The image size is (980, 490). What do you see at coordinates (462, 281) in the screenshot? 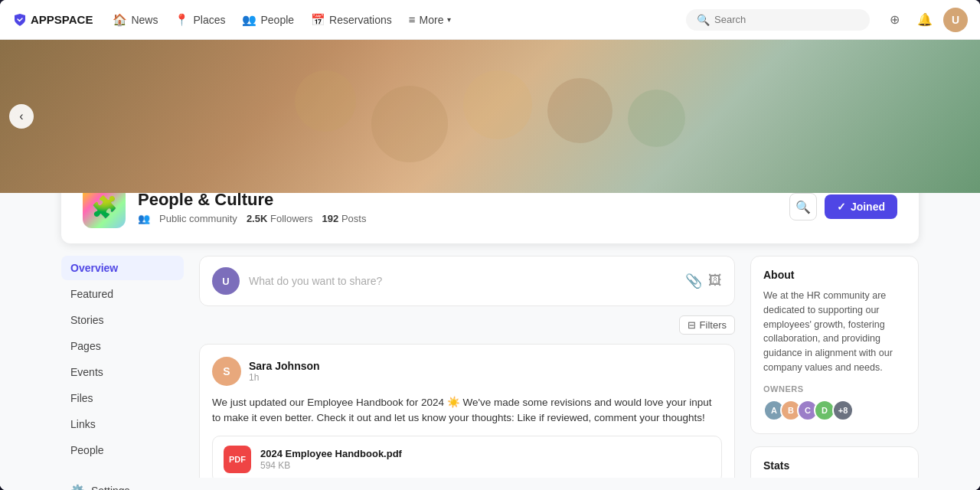
I see `compose-input: What do you want to share?` at bounding box center [462, 281].